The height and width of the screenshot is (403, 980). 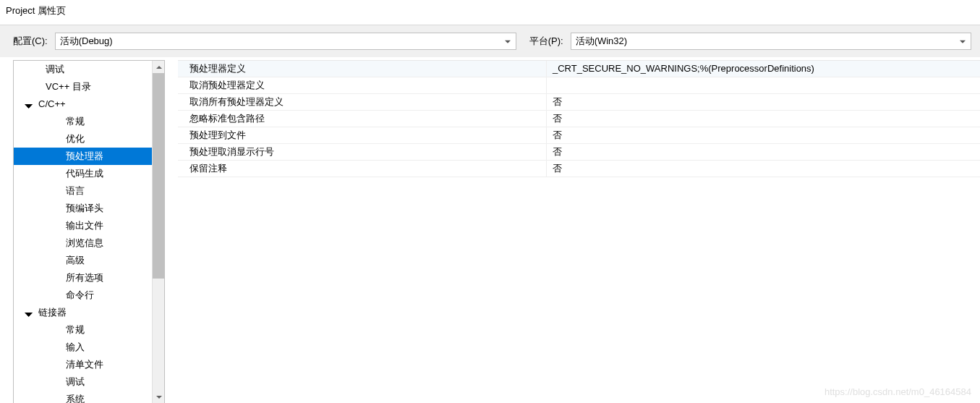 I want to click on property-row: 预处理取消显示行号否, so click(x=579, y=152).